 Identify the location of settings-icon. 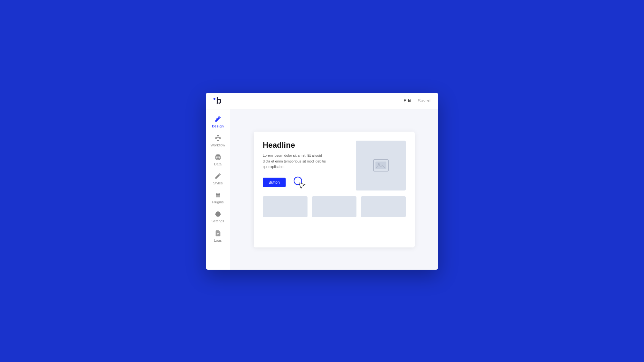
(218, 214).